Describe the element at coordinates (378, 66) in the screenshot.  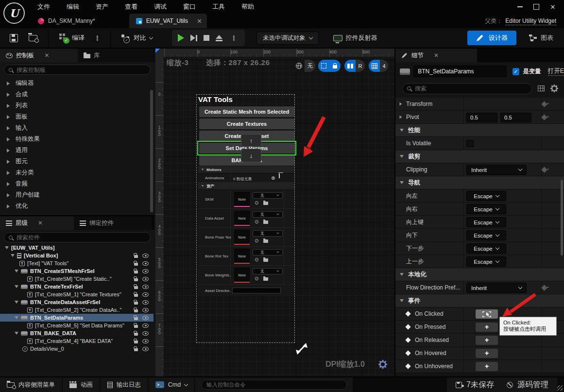
I see `grid-snap-toggle: 4` at that location.